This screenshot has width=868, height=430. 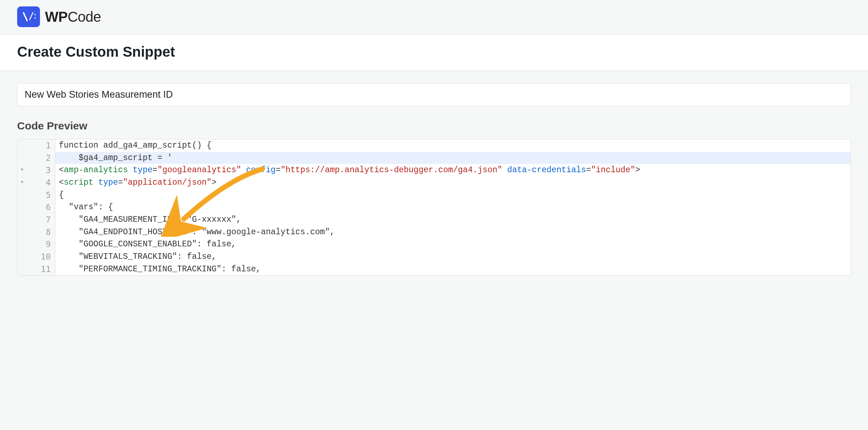 What do you see at coordinates (41, 208) in the screenshot?
I see `line-number: 6` at bounding box center [41, 208].